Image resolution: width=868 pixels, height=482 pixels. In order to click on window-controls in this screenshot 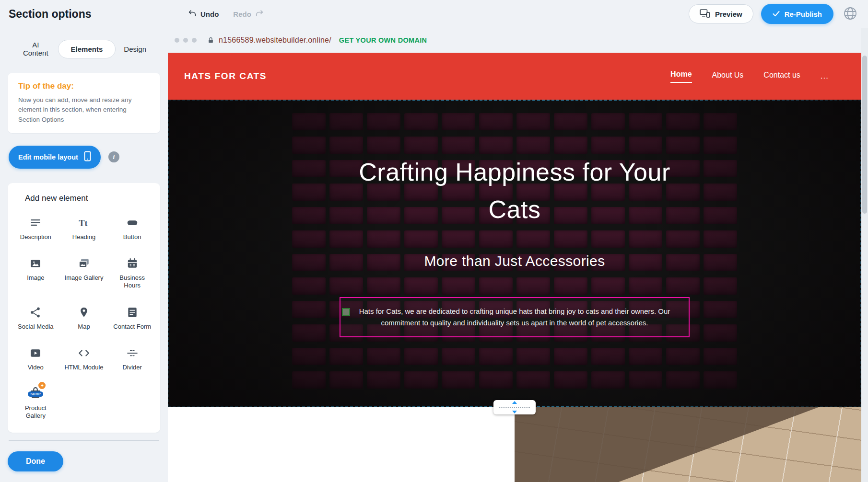, I will do `click(186, 40)`.